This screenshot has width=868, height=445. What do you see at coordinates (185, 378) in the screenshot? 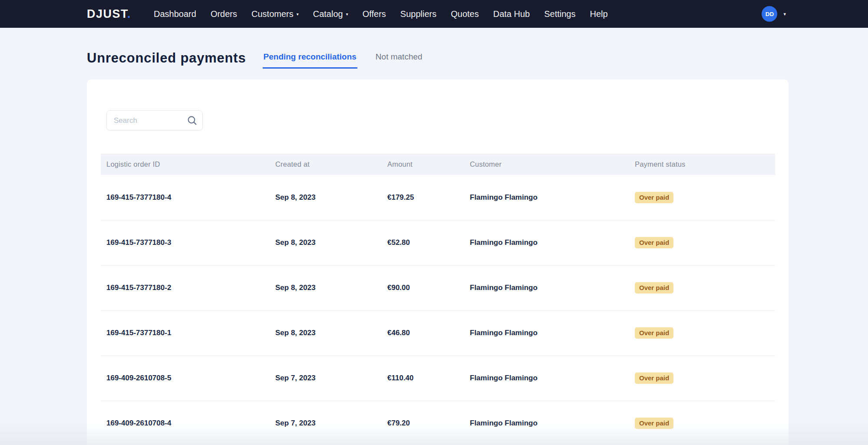
I see `cell-id: 169-409-2610708-5` at bounding box center [185, 378].